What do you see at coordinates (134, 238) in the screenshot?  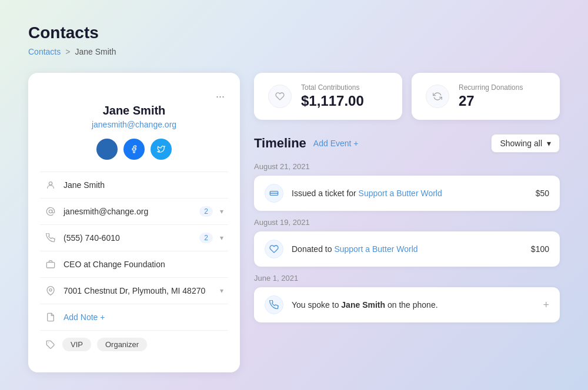 I see `field-row-phone: (555) 740-6010 2 ▾` at bounding box center [134, 238].